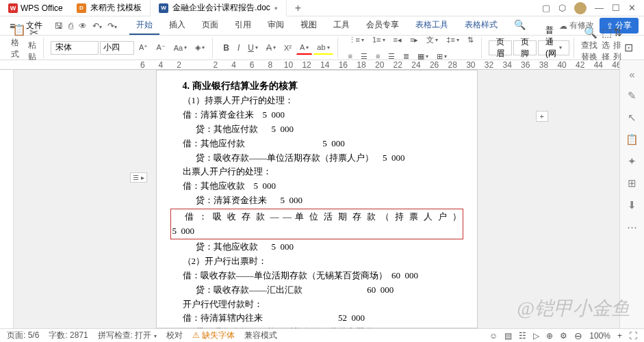  Describe the element at coordinates (97, 26) in the screenshot. I see `undo-icon: ↶▾` at that location.